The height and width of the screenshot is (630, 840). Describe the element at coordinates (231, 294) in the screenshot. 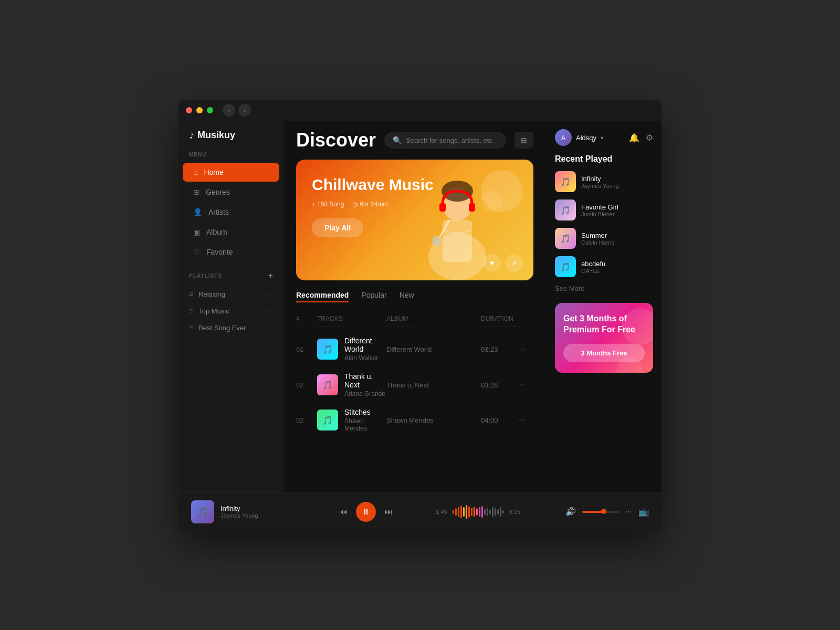

I see `playlist-item-relaxing: ≡ Relaxing ···` at that location.